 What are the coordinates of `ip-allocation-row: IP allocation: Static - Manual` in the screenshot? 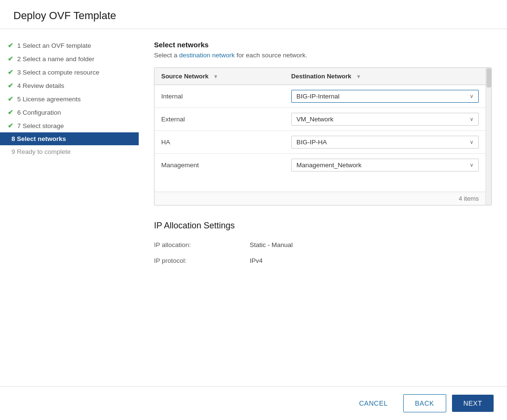 It's located at (323, 245).